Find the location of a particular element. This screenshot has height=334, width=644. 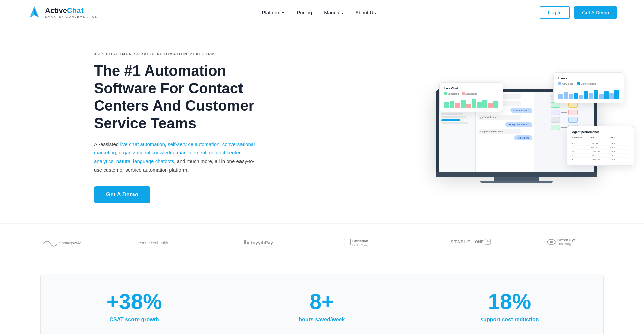

logo-toyyibpay: toyyibPay is located at coordinates (267, 242).